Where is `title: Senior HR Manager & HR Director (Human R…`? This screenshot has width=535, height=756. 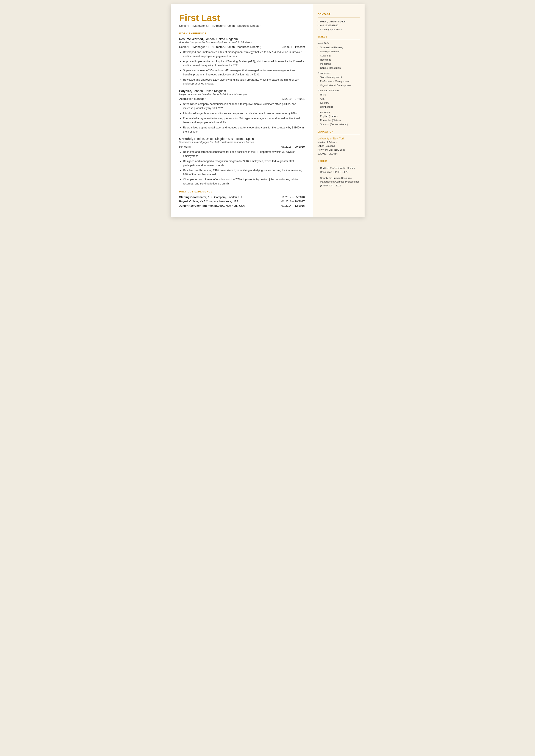 title: Senior HR Manager & HR Director (Human R… is located at coordinates (242, 26).